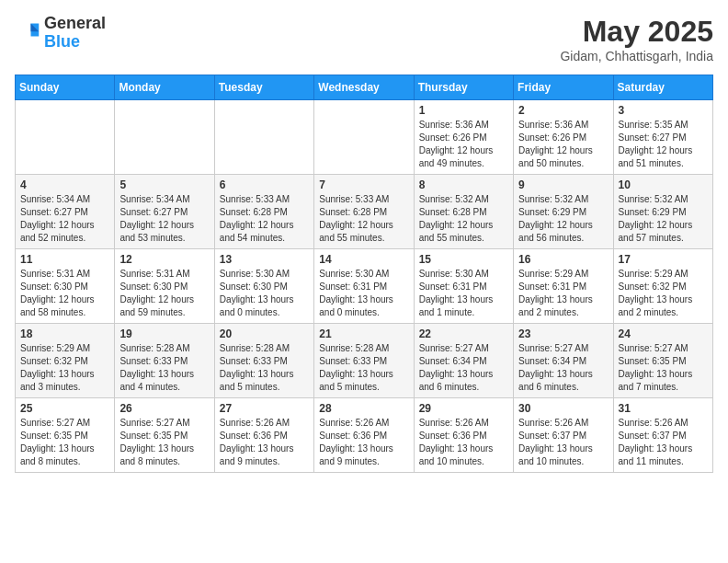  I want to click on calendar-cell: 2Sunrise: 5:36 AM Sunset: 6:26 PM Daylig…, so click(563, 138).